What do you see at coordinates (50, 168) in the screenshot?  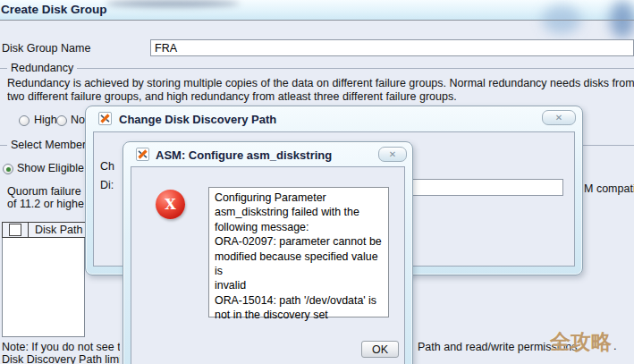 I see `radio-show-eligible-label: Show Eligible` at bounding box center [50, 168].